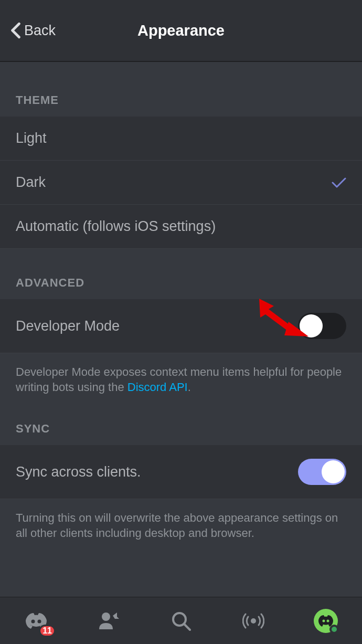  Describe the element at coordinates (16, 30) in the screenshot. I see `chevron-left-icon` at that location.